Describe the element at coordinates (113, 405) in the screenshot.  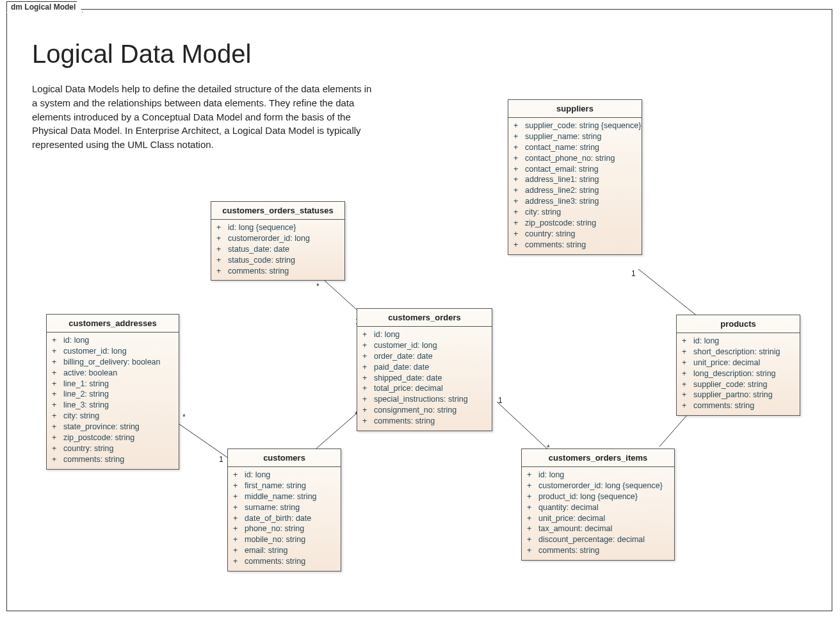
I see `attribute-row: +line_3: string` at that location.